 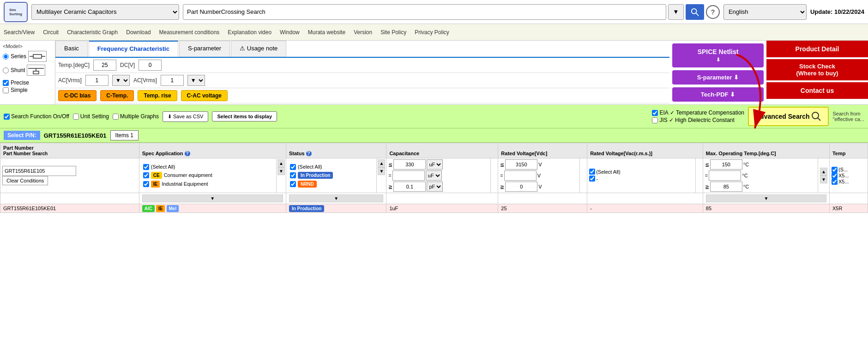 What do you see at coordinates (309, 153) in the screenshot?
I see `status-help-icon: ?` at bounding box center [309, 153].